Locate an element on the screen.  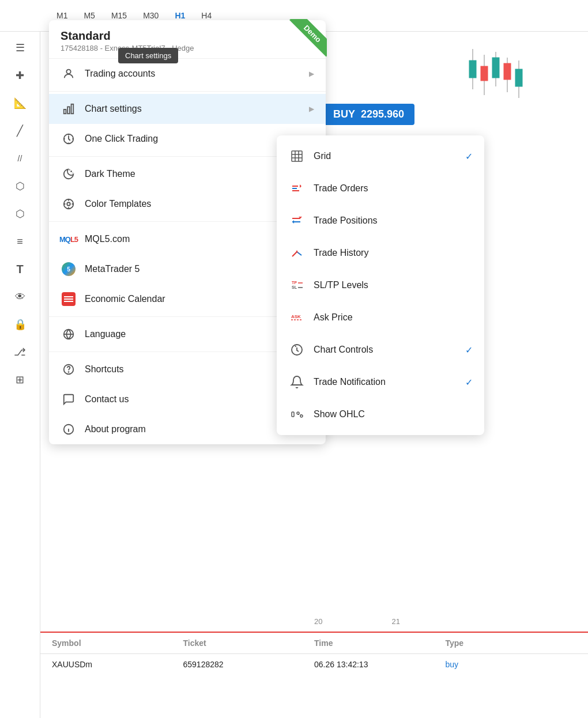
submenu-item-trade-notification: Trade Notification ✓ is located at coordinates (380, 382).